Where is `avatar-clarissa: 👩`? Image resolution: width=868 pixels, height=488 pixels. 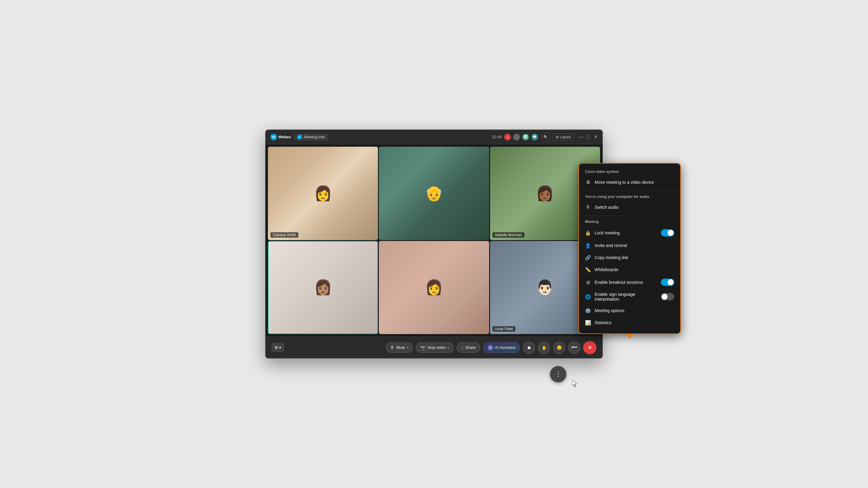
avatar-clarissa: 👩 is located at coordinates (323, 193).